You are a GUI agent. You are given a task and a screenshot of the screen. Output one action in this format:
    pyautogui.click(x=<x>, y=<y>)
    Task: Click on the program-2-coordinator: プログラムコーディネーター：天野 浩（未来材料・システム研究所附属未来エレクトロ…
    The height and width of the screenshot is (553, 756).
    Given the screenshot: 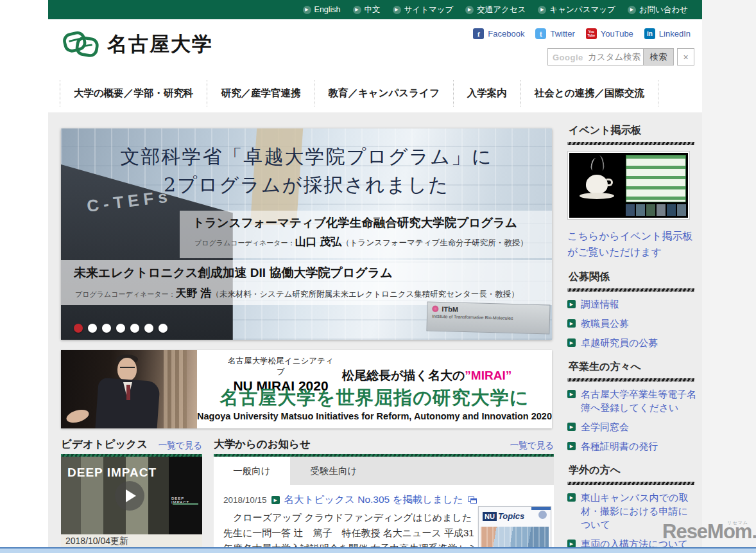 What is the action you would take?
    pyautogui.click(x=297, y=293)
    